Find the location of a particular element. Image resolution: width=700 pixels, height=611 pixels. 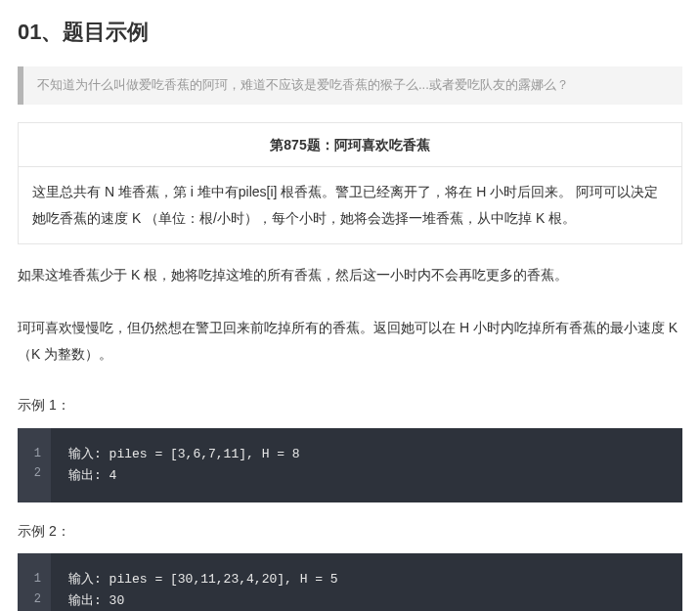

problem-description: 这里总共有 N 堆香蕉，第 i 堆中有piles[i] 根香蕉。警卫已经离开了，… is located at coordinates (350, 205).